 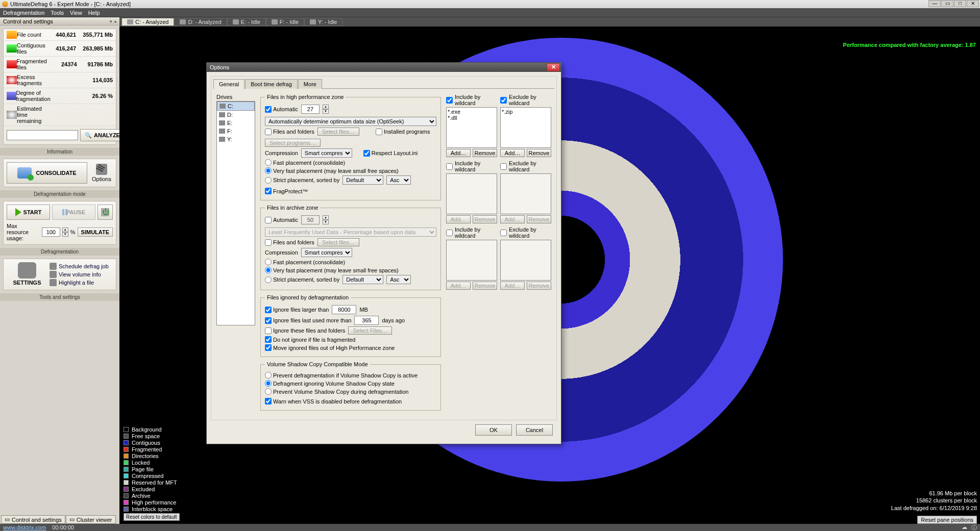 What do you see at coordinates (305, 162) in the screenshot?
I see `hp-radio-fast: Fast placement (consolidate)` at bounding box center [305, 162].